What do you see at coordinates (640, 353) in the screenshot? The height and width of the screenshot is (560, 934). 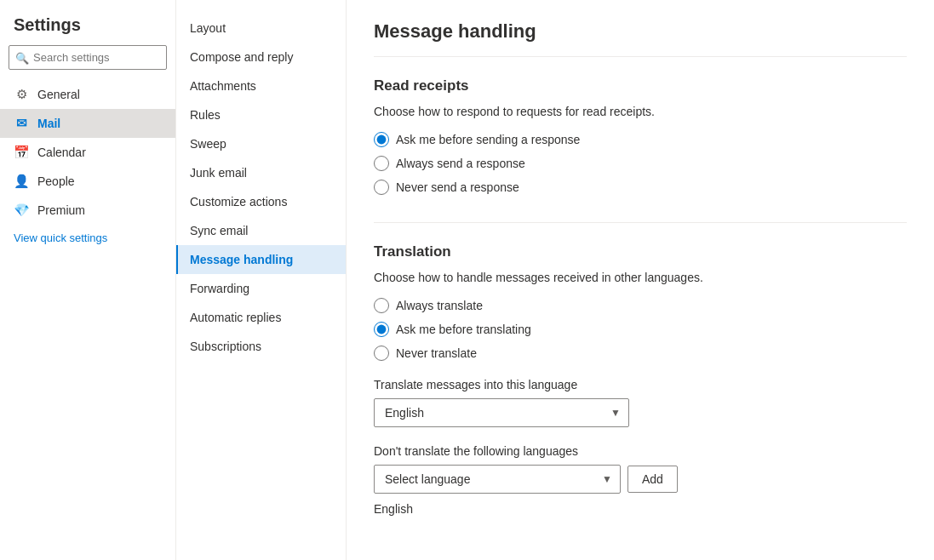 I see `radio-never-translate: Never translate` at bounding box center [640, 353].